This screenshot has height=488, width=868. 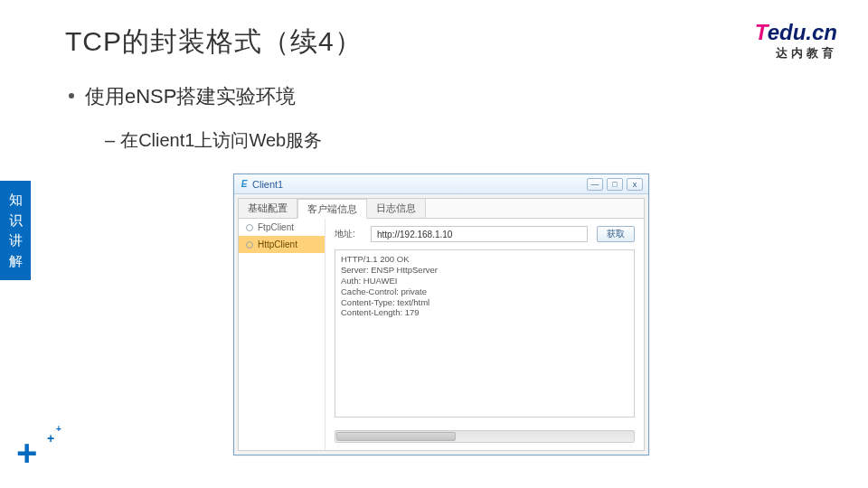 What do you see at coordinates (183, 97) in the screenshot?
I see `bullet-level-1: 使用eNSP搭建实验环境` at bounding box center [183, 97].